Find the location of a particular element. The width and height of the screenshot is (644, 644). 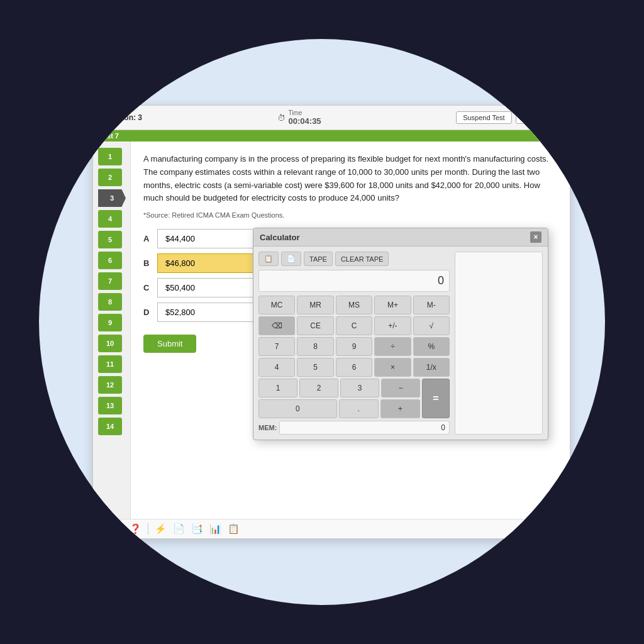

minus-button: − is located at coordinates (401, 388).